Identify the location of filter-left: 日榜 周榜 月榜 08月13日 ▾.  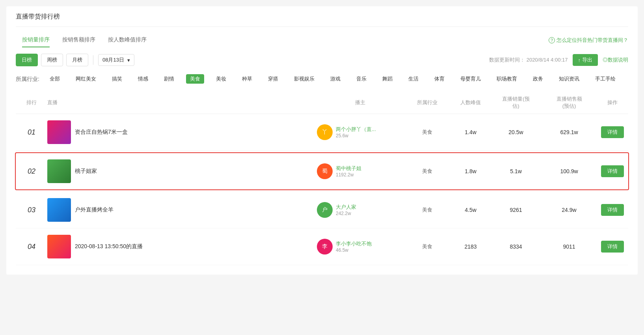
(75, 60).